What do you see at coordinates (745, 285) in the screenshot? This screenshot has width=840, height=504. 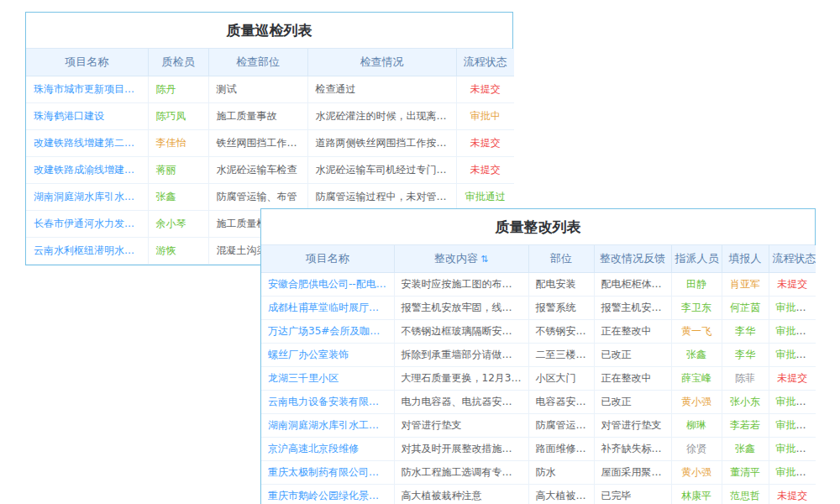 I see `reporter-cell: 肖亚军` at bounding box center [745, 285].